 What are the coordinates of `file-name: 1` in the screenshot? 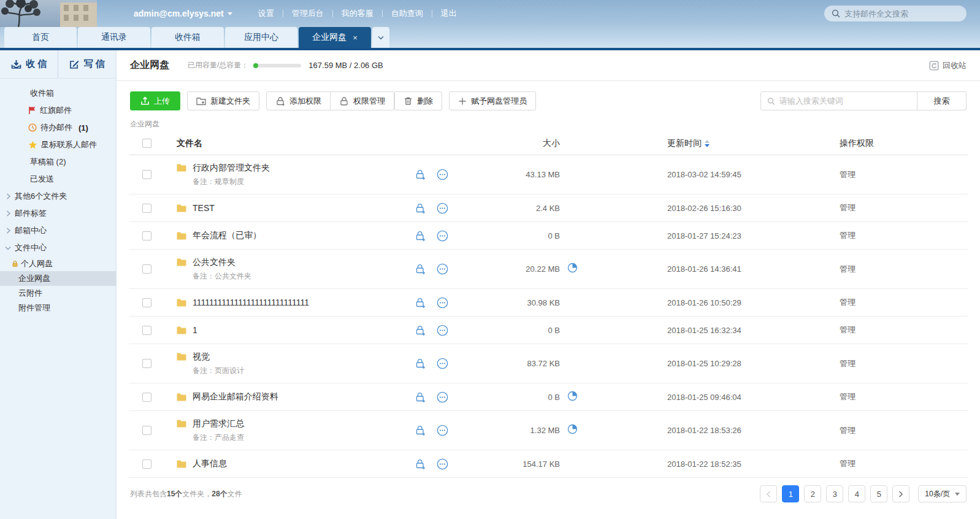 It's located at (195, 330).